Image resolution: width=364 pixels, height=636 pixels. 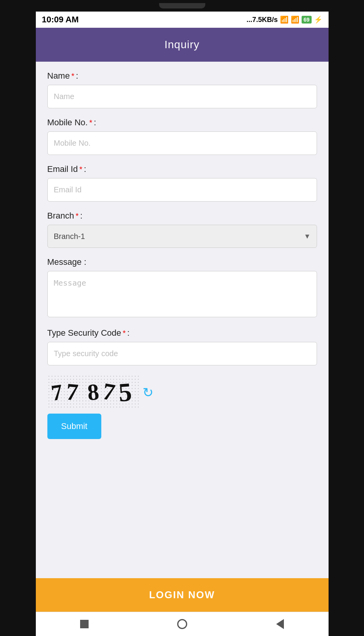 I want to click on mobile-field-group: Mobile No. * :, so click(x=182, y=136).